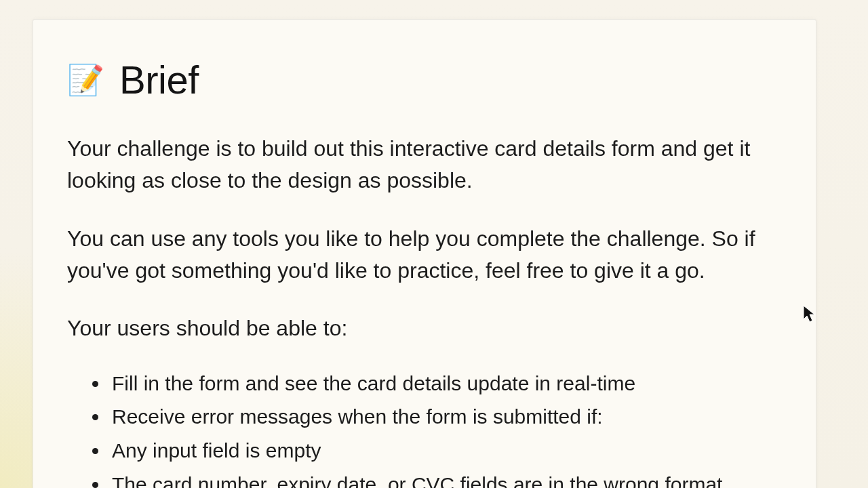  What do you see at coordinates (420, 255) in the screenshot?
I see `paragraph-tools: You can use any tools you like to help y…` at bounding box center [420, 255].